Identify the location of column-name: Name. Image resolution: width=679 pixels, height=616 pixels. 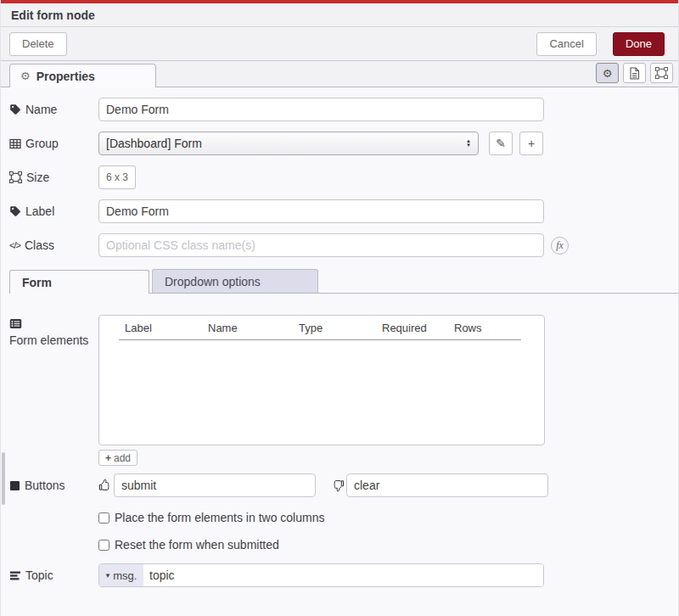
(253, 328).